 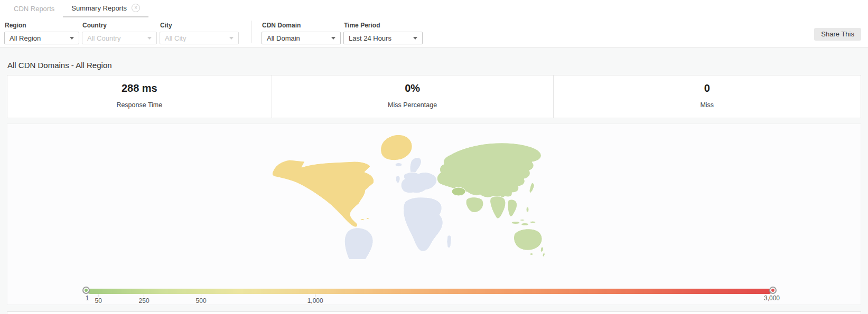 I want to click on legend-gradient-bar, so click(x=430, y=291).